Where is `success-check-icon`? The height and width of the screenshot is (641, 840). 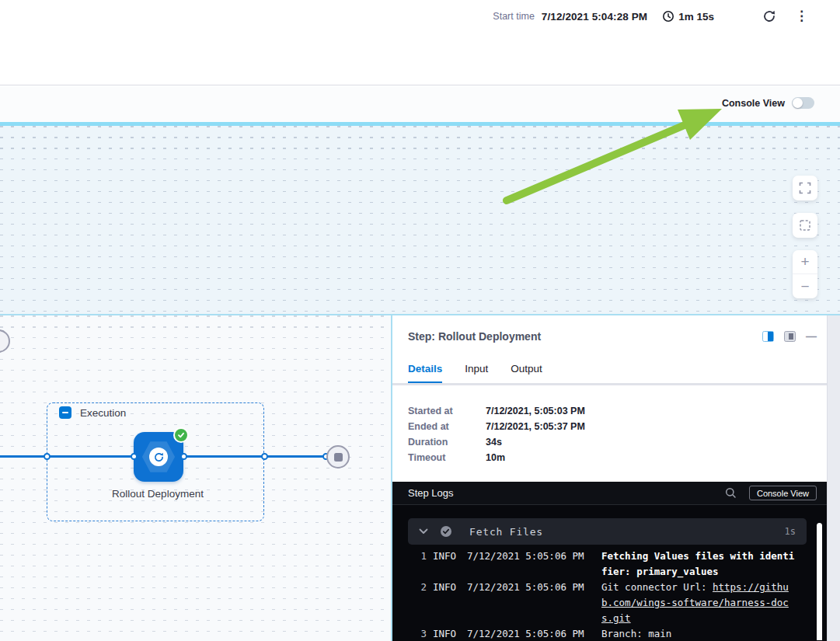 success-check-icon is located at coordinates (181, 435).